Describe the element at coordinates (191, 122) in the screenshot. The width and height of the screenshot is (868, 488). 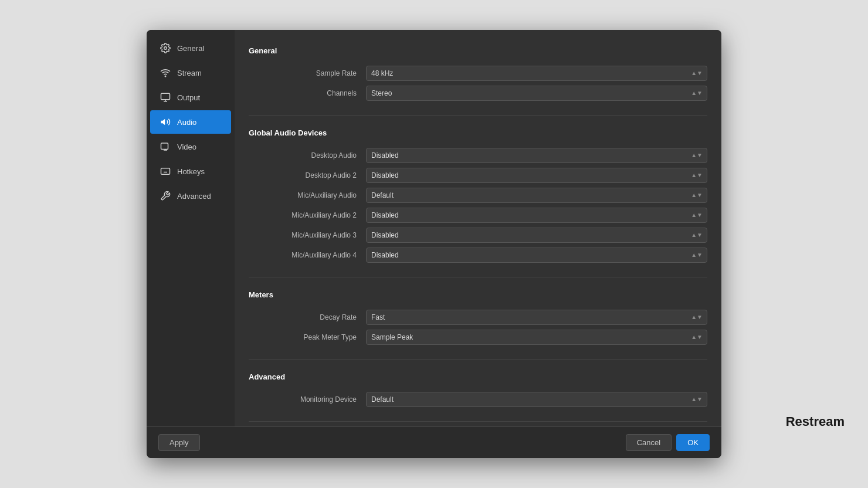
I see `sidebar-item-audio: Audio` at that location.